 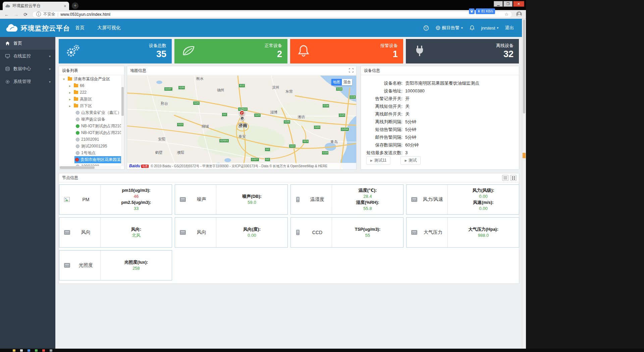 What do you see at coordinates (519, 4) in the screenshot?
I see `window-close-button: ✕` at bounding box center [519, 4].